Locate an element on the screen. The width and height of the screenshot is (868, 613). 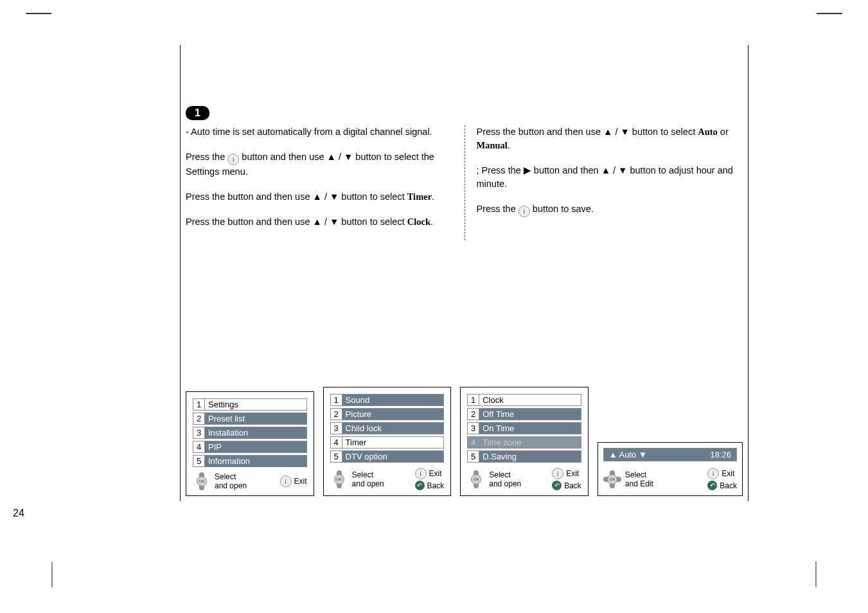
menu-item-label: On Time is located at coordinates (530, 428).